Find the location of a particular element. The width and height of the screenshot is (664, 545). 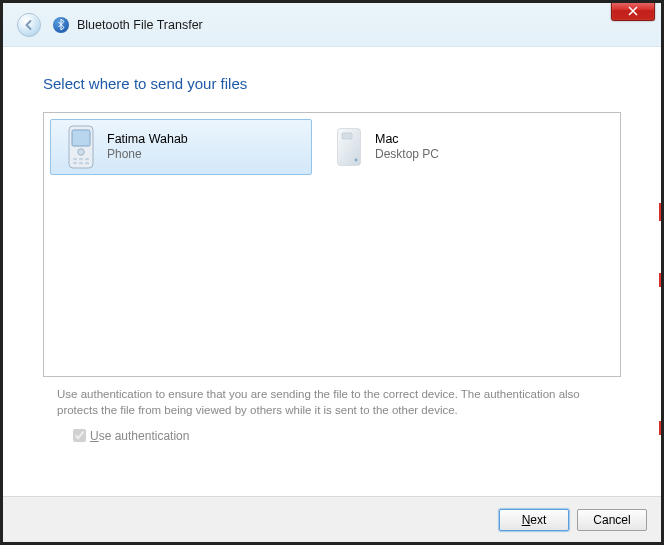

titlebar: Bluetooth File Transfer is located at coordinates (332, 25).